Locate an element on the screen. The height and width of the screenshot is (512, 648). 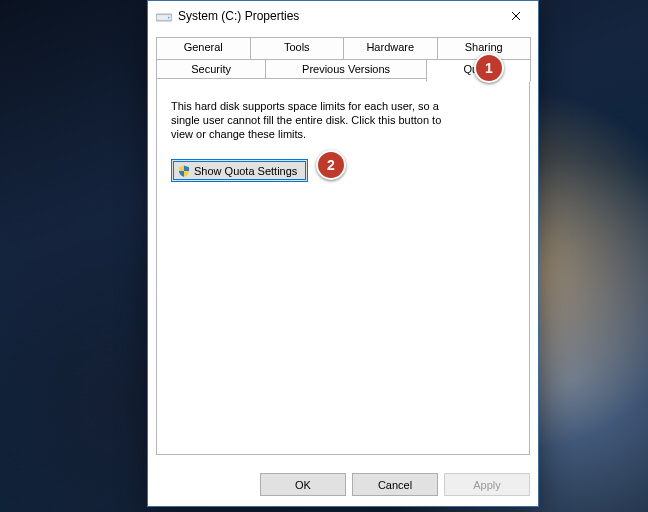
ok-button-label: OK is located at coordinates (303, 485).